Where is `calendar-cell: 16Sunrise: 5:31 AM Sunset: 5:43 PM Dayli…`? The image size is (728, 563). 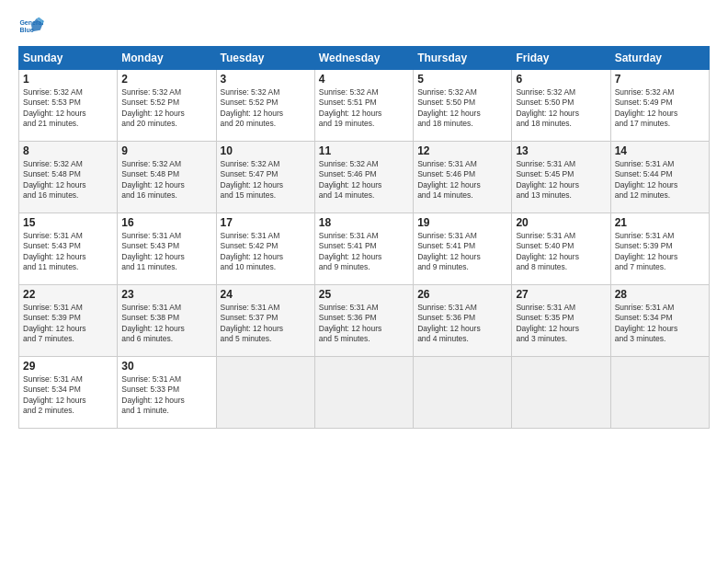 calendar-cell: 16Sunrise: 5:31 AM Sunset: 5:43 PM Dayli… is located at coordinates (167, 249).